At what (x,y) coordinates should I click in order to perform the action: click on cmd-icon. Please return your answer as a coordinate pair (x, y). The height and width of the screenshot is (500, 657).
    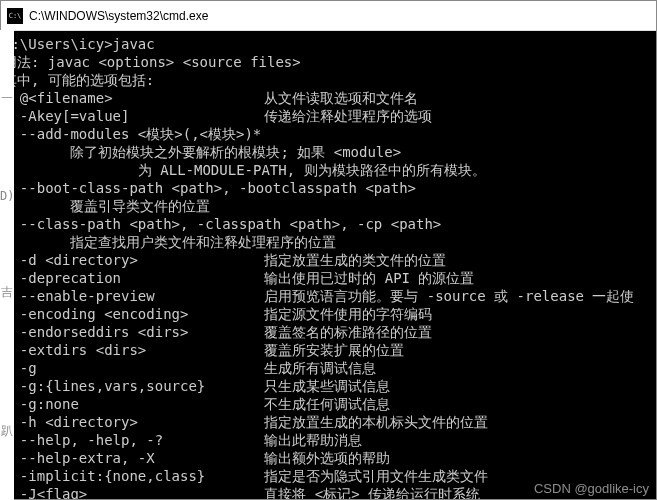
    Looking at the image, I should click on (15, 16).